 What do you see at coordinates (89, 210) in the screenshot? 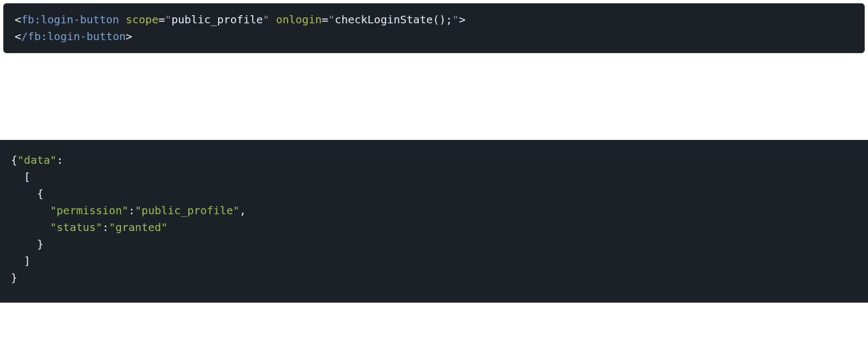
I see `json-key: permission` at bounding box center [89, 210].